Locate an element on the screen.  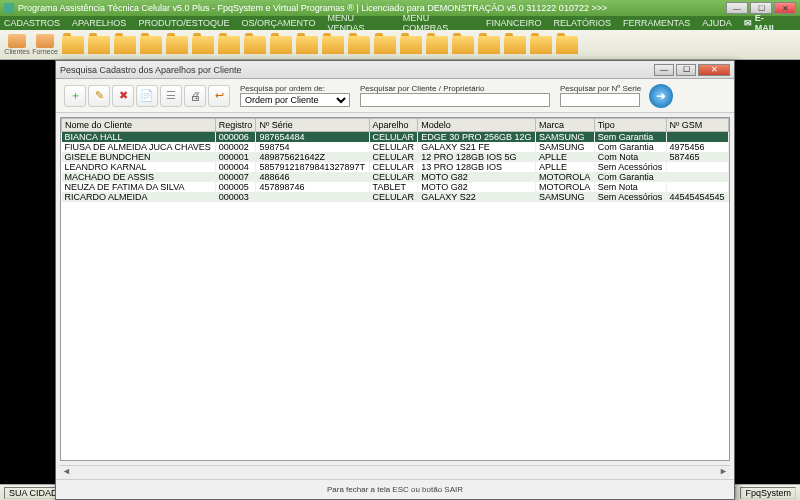
search-go-button: ➜ is located at coordinates (661, 96).